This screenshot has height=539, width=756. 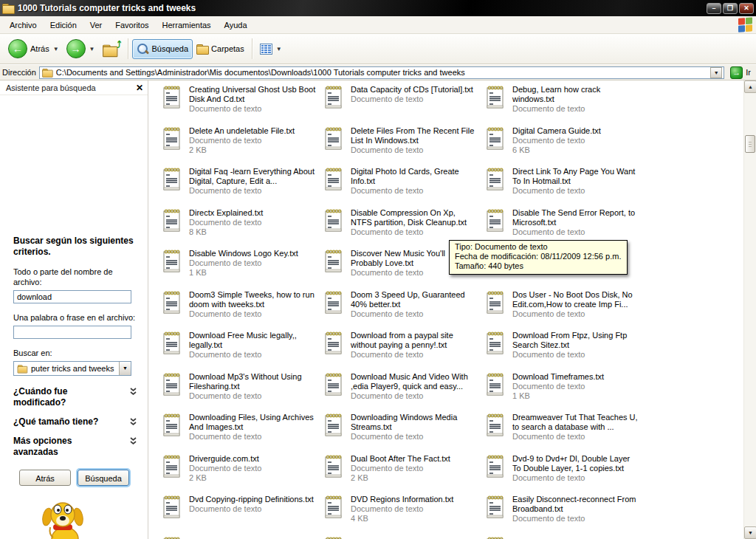 I want to click on file-item: Digital Camera Guide.txt Documento de te…, so click(x=566, y=147).